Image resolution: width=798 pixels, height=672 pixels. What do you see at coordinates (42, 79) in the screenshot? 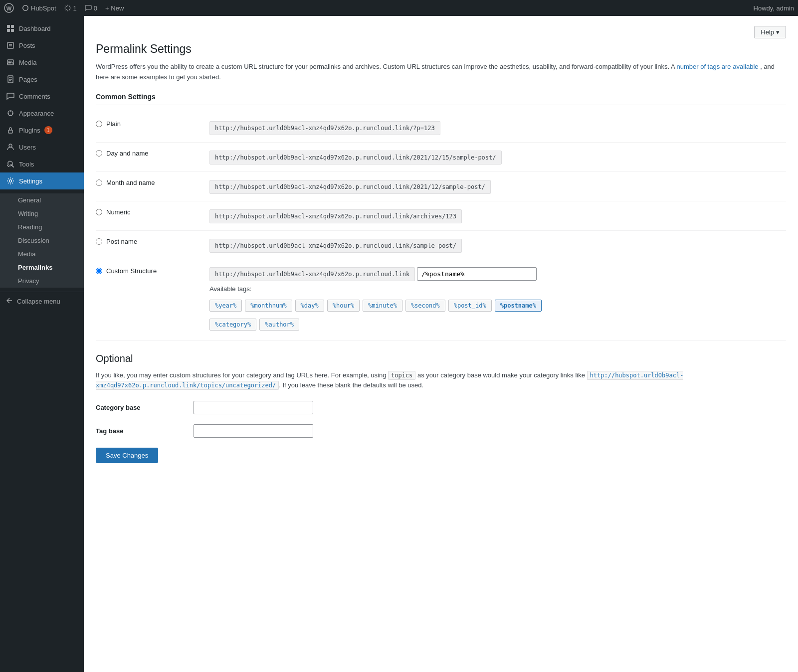
I see `sidebar-item-pages: Pages` at bounding box center [42, 79].